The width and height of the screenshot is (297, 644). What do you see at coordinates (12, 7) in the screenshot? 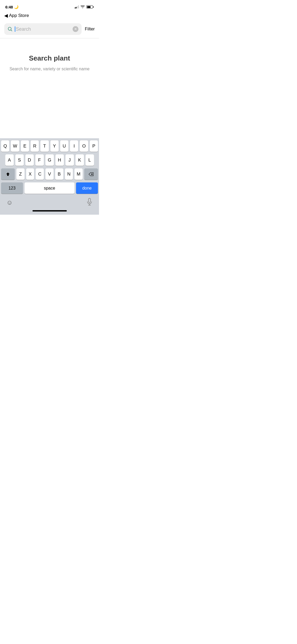
I see `status-time: 6:48 🌙` at bounding box center [12, 7].